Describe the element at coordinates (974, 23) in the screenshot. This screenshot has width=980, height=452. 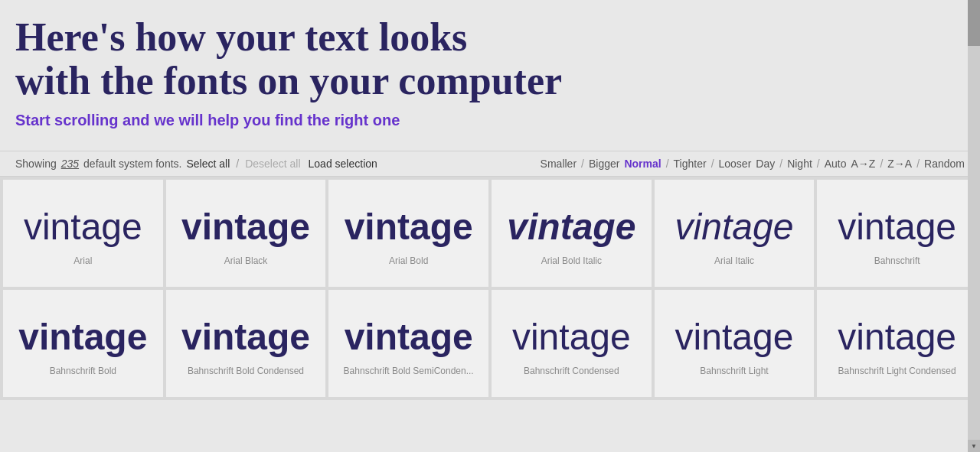
I see `scrollbar-thumb` at that location.